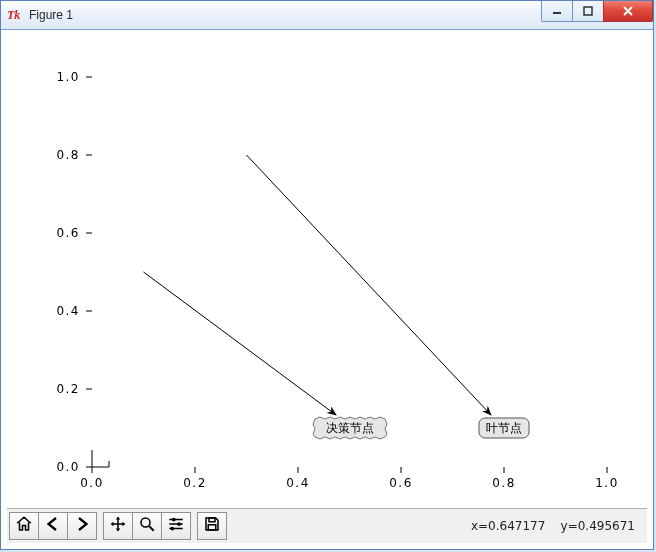  I want to click on ytick-1: 0.2, so click(68, 389).